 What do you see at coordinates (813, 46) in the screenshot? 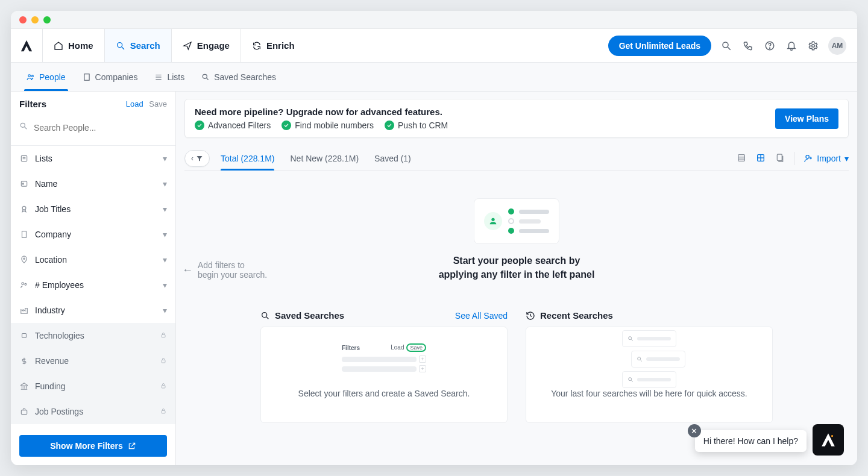
I see `settings-button` at bounding box center [813, 46].